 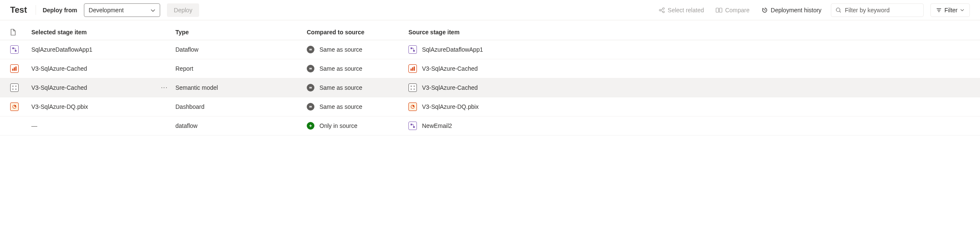 What do you see at coordinates (689, 126) in the screenshot?
I see `row-source-cell: NewEmail2` at bounding box center [689, 126].